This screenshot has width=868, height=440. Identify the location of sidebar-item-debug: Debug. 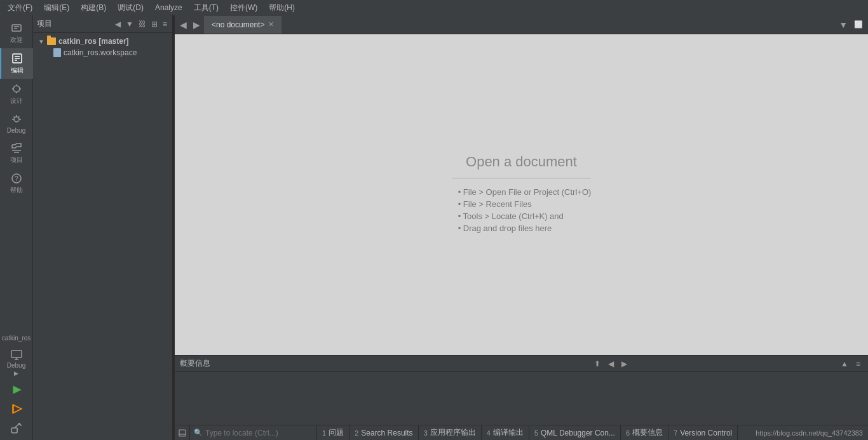
(17, 123).